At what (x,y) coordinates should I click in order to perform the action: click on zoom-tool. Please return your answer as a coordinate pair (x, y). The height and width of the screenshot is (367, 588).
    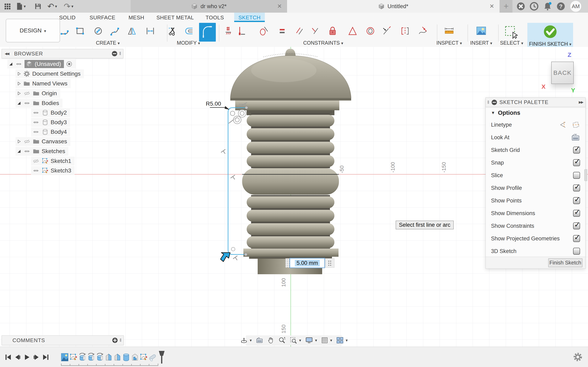
    Looking at the image, I should click on (282, 340).